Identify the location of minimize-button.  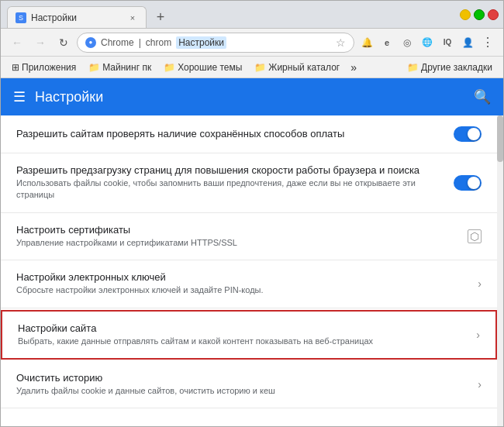
(465, 15).